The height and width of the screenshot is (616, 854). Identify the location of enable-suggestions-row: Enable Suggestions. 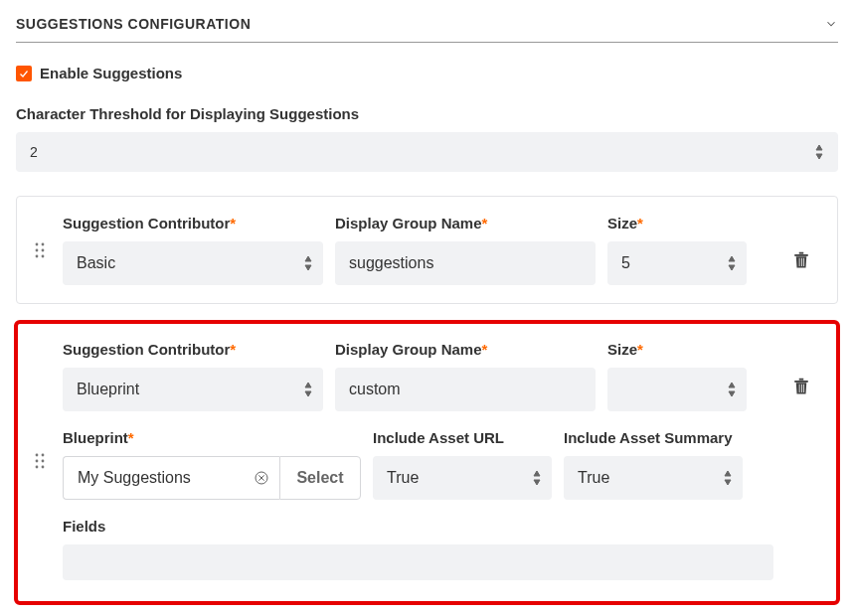
(427, 74).